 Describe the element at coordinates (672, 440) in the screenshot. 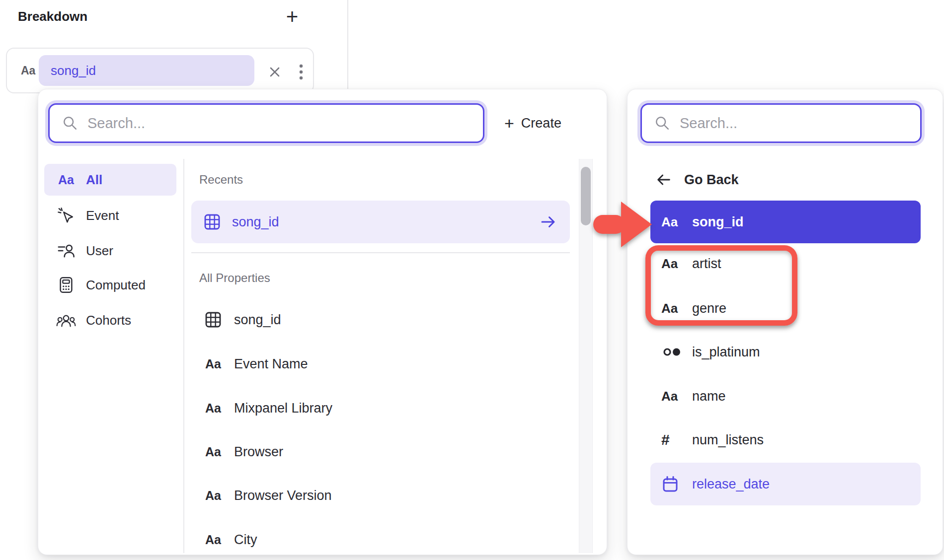

I see `number-type-icon: #` at that location.